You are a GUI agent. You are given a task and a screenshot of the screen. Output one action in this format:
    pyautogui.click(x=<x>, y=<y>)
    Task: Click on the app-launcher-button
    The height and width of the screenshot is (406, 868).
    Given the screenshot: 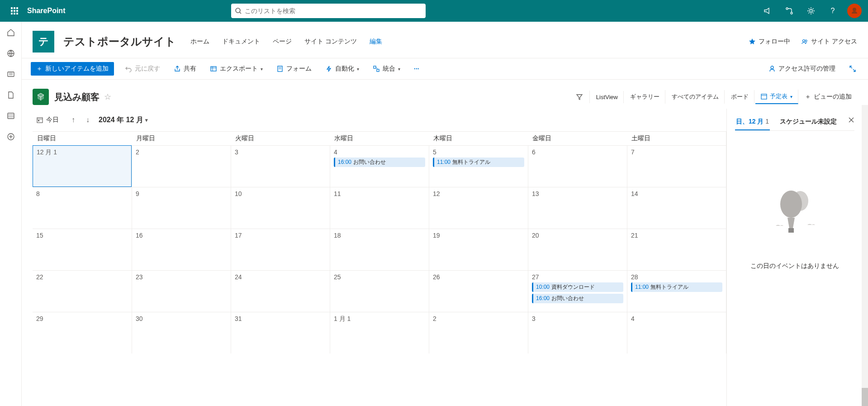 What is the action you would take?
    pyautogui.click(x=14, y=11)
    